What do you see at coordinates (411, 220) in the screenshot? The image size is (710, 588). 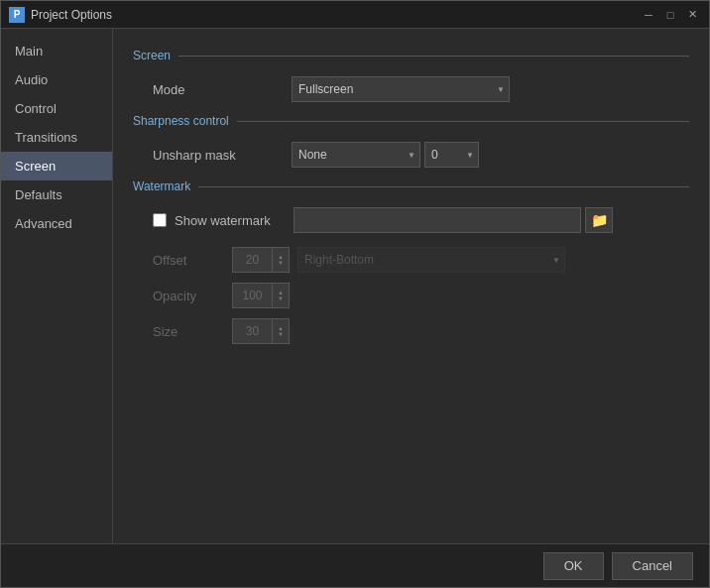 I see `show-watermark-row: Show watermark 📁` at bounding box center [411, 220].